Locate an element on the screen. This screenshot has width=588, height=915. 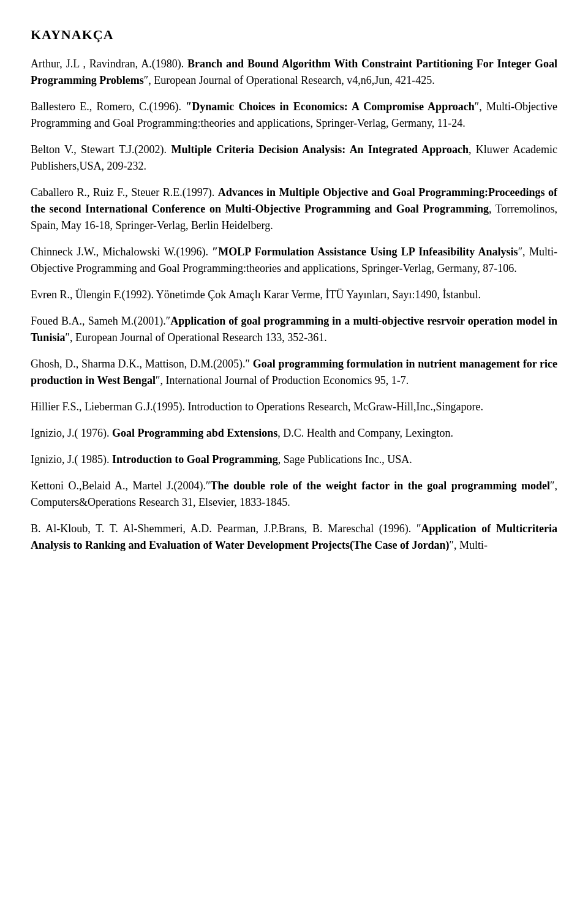
reference-item: Foued B.A., Sameh M.(2001).″Application … is located at coordinates (294, 329).